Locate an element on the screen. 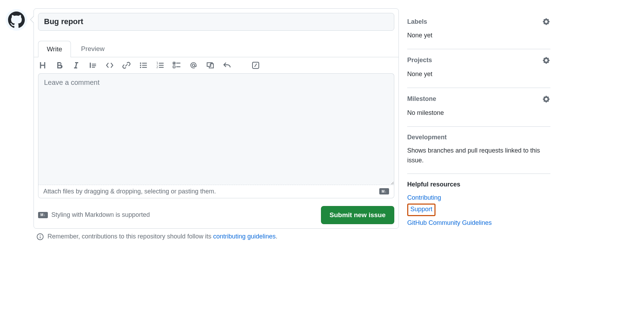 The image size is (644, 324). heading-icon is located at coordinates (43, 65).